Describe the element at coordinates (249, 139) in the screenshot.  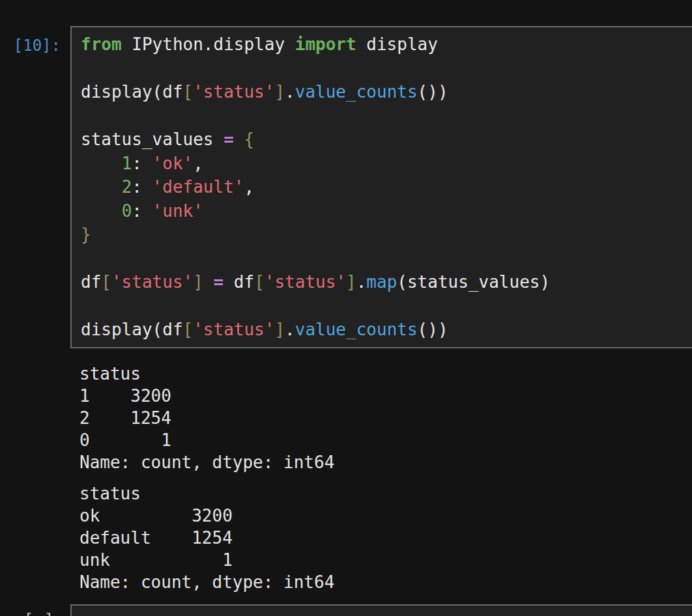
I see `code-token: {` at that location.